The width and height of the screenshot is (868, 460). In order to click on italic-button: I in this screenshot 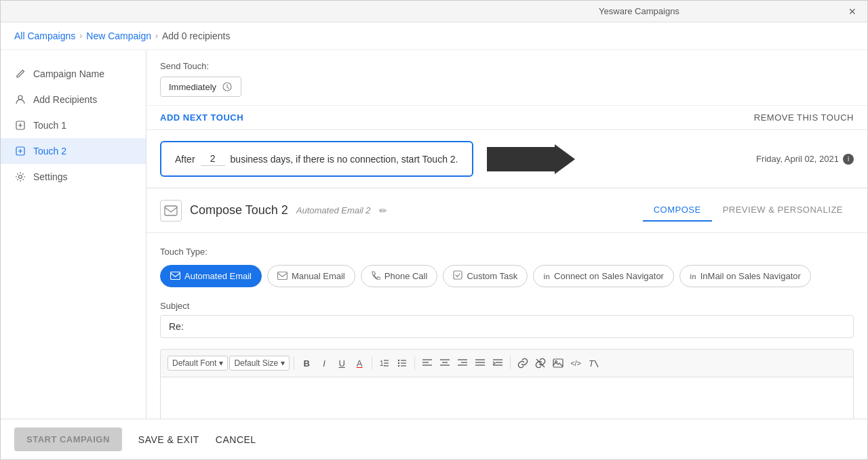, I will do `click(324, 363)`.